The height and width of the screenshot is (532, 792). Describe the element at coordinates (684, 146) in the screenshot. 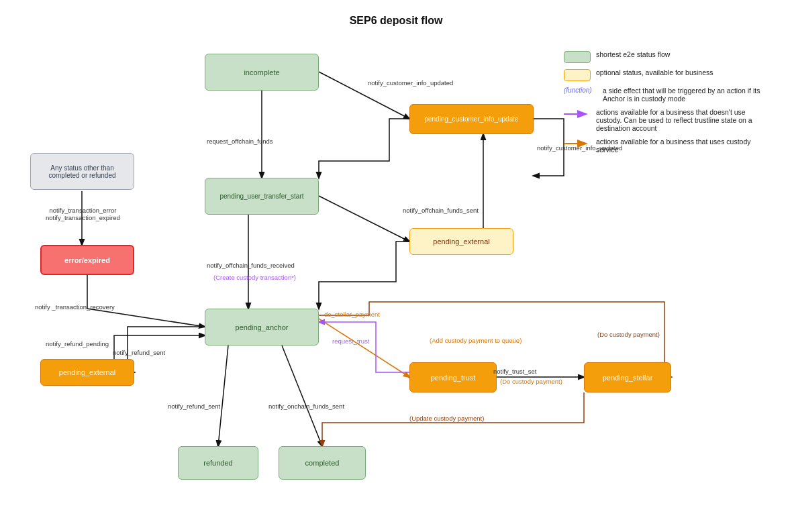

I see `legend-text-orange: actions available for a business that us…` at that location.